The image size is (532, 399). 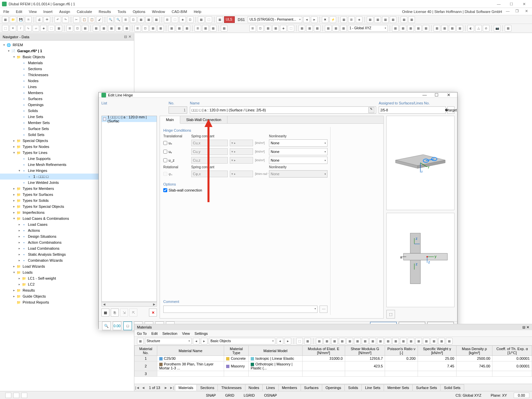 I want to click on tree-node: ▪Nodes, so click(x=67, y=81).